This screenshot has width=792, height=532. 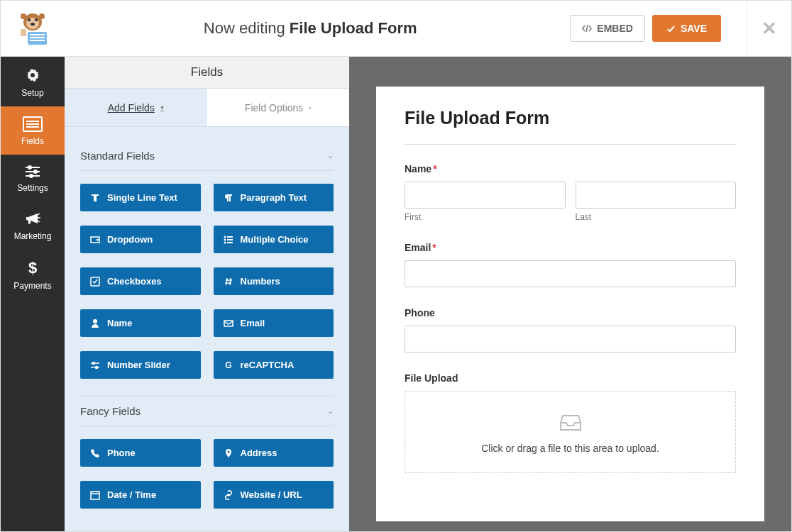 What do you see at coordinates (33, 75) in the screenshot?
I see `gear-icon` at bounding box center [33, 75].